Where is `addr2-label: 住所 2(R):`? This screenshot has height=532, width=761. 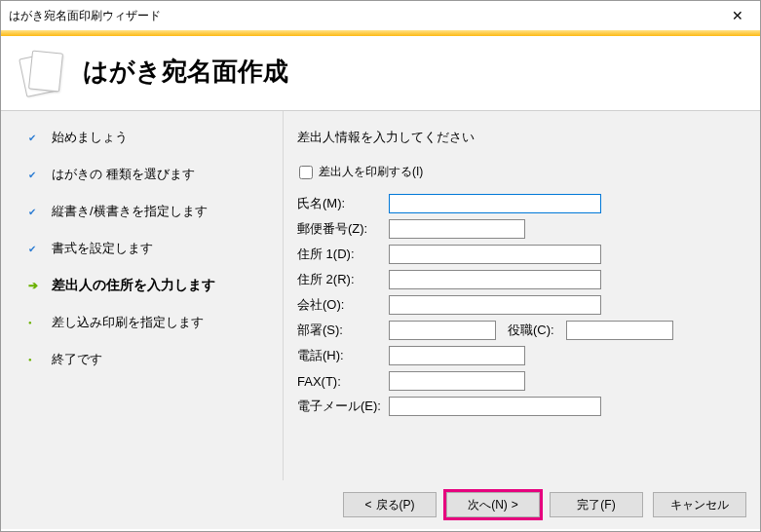 addr2-label: 住所 2(R): is located at coordinates (343, 280).